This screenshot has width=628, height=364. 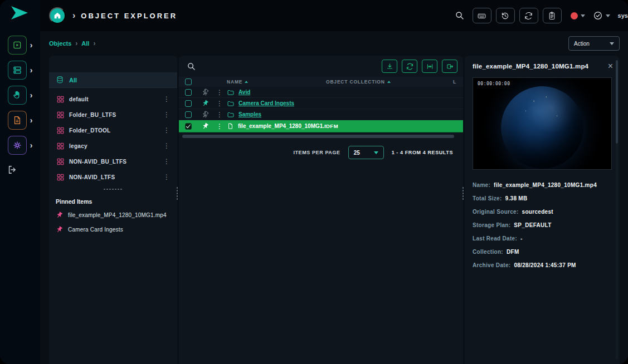 I want to click on select-all-checkbox, so click(x=188, y=82).